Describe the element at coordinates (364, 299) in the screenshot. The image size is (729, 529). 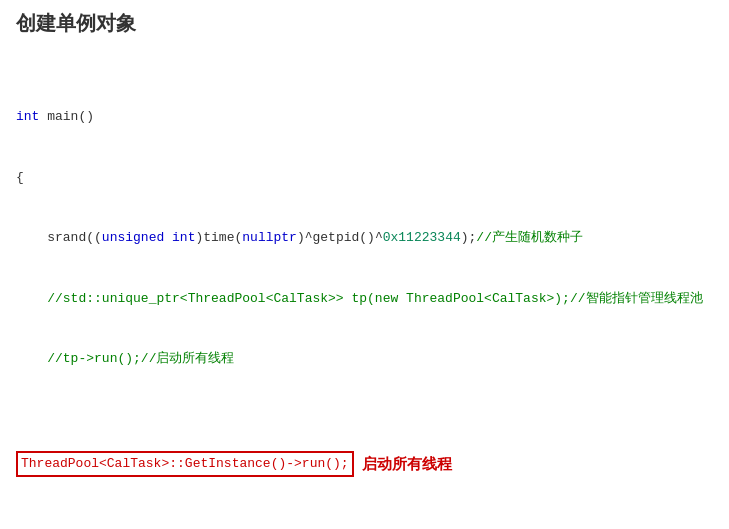
I see `code-line-unique: //std::unique_ptr<ThreadPool<CalTask>> t…` at that location.